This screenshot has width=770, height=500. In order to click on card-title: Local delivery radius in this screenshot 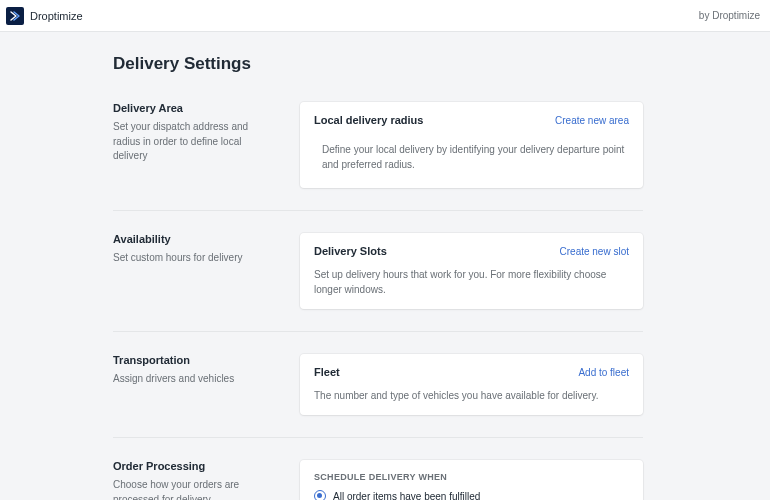, I will do `click(368, 120)`.